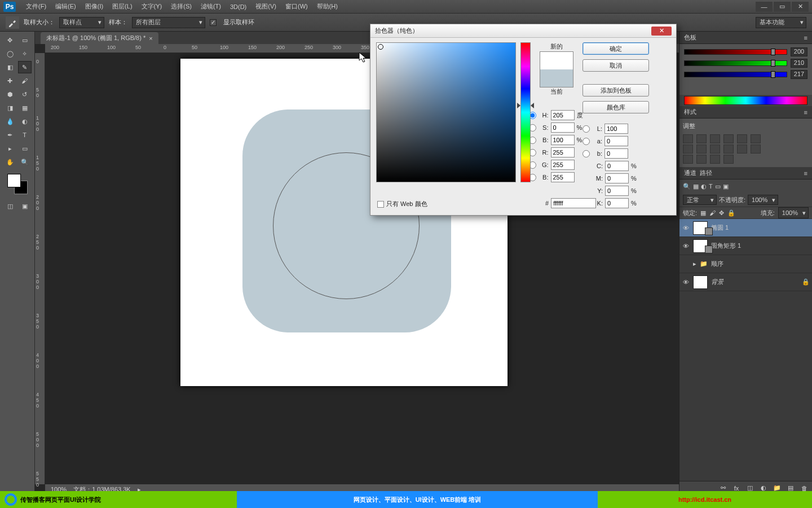 The width and height of the screenshot is (812, 508). What do you see at coordinates (25, 94) in the screenshot?
I see `history-brush-tool: ↺` at bounding box center [25, 94].